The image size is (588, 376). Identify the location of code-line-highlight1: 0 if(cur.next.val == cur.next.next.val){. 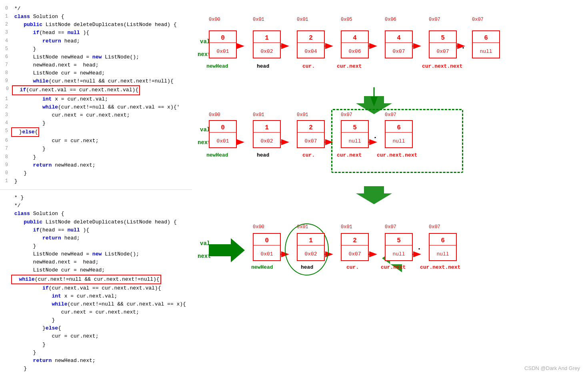
(96, 90).